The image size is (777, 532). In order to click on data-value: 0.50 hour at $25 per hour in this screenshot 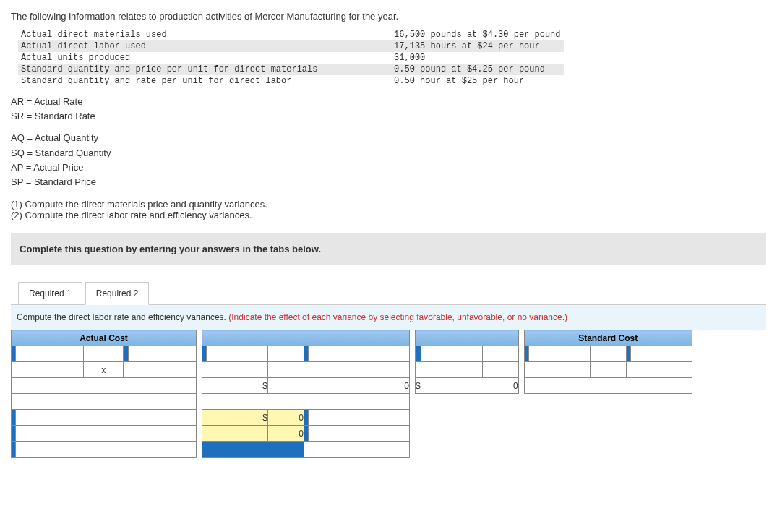, I will do `click(450, 81)`.